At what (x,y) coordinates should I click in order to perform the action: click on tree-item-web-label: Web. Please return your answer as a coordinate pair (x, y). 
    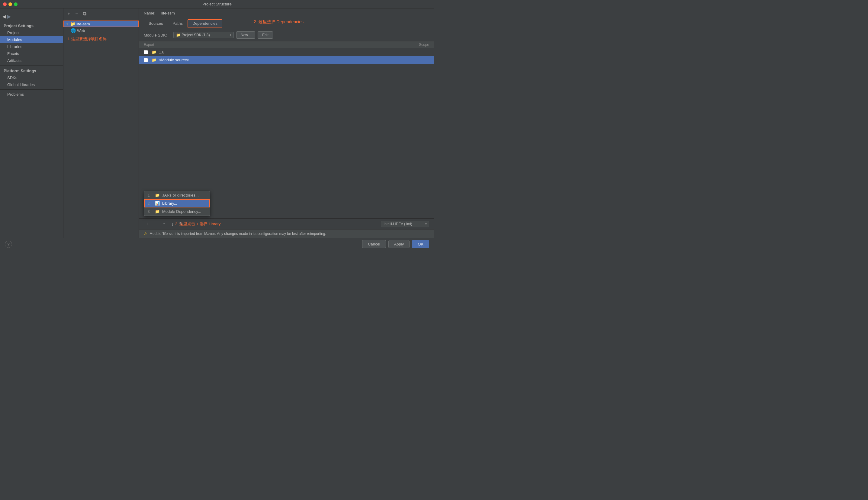
    Looking at the image, I should click on (81, 31).